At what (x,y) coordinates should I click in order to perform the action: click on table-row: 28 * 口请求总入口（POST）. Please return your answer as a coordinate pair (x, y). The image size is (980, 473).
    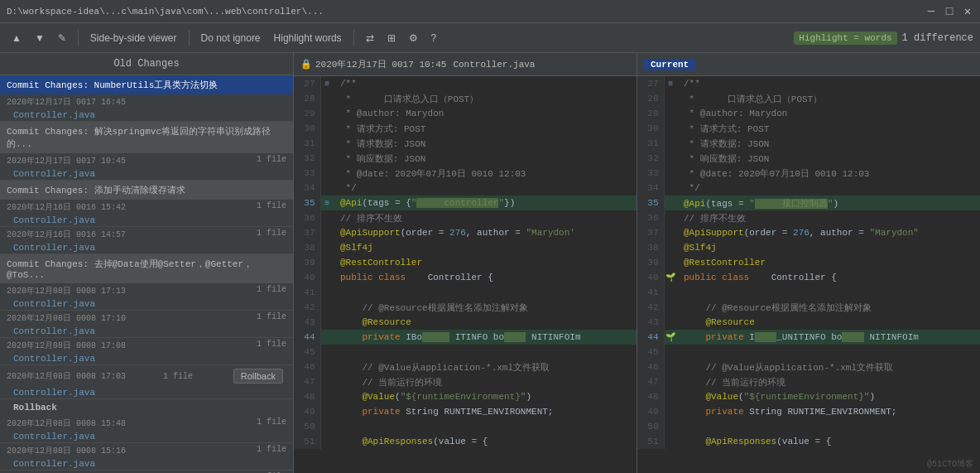
    Looking at the image, I should click on (465, 99).